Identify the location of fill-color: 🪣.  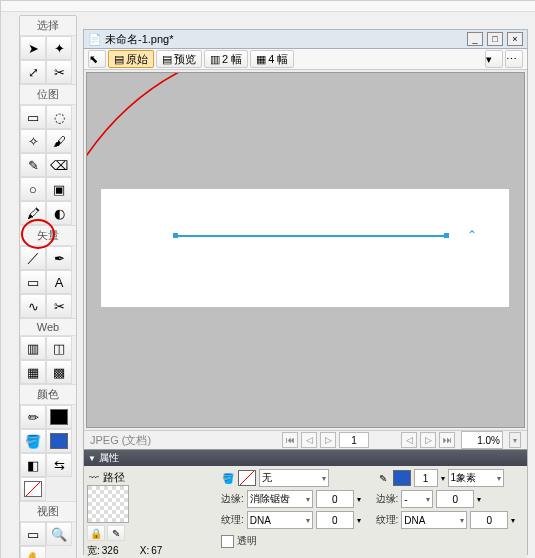
(33, 441).